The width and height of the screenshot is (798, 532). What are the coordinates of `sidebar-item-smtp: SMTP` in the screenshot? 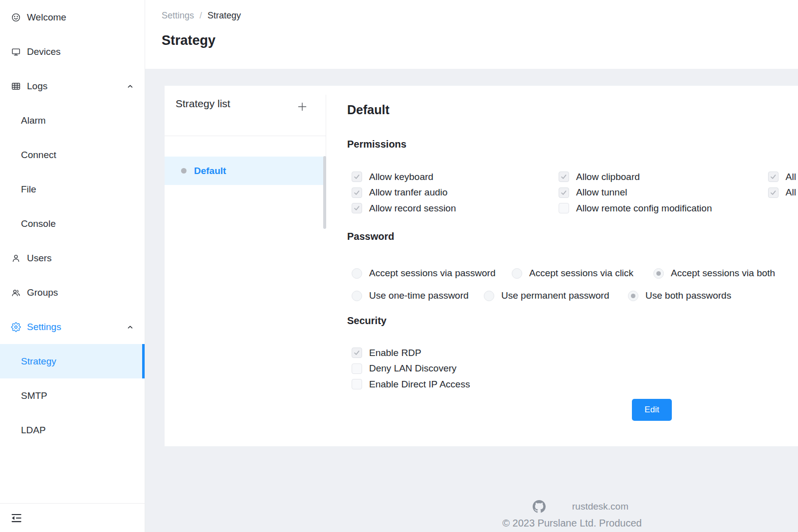 It's located at (72, 396).